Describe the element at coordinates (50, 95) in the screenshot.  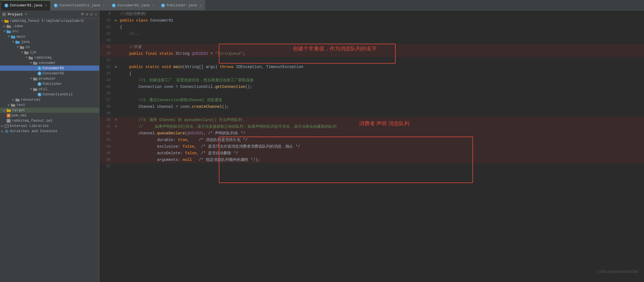
I see `tree-item-connectionutil: C ConnectionUtil` at that location.